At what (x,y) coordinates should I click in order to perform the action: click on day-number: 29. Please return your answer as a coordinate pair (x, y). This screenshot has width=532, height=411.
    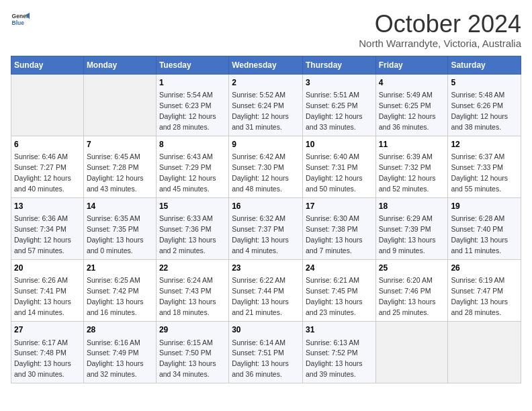
    Looking at the image, I should click on (192, 330).